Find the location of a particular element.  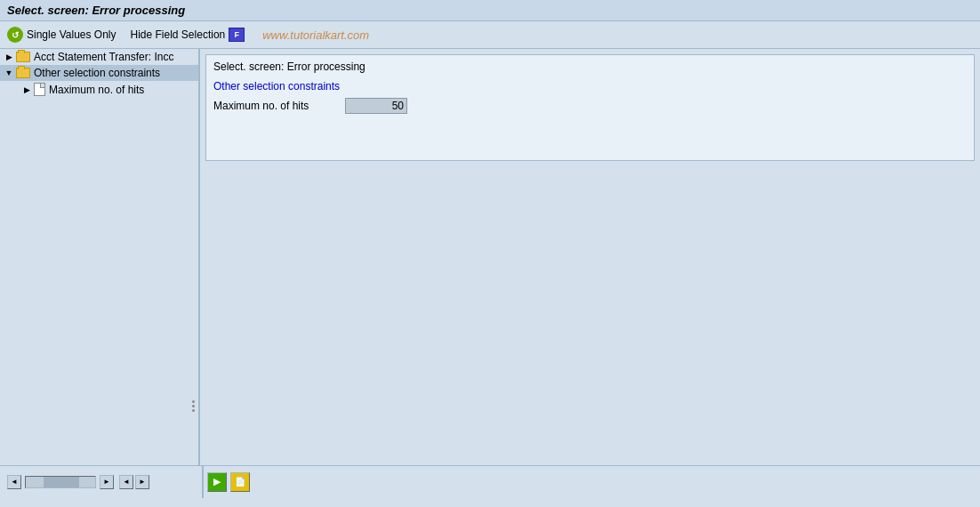

left-nav-left-btn: ◄ is located at coordinates (126, 482).